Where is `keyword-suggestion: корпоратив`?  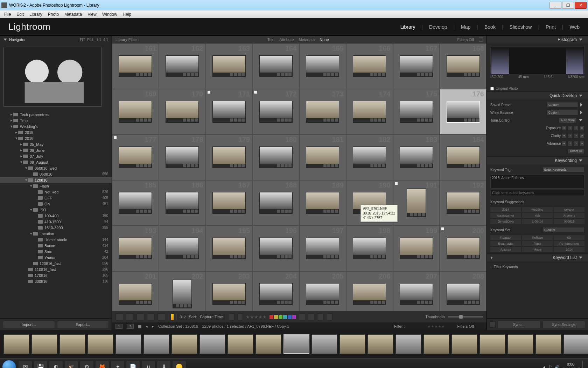
keyword-suggestion: корпоратив is located at coordinates (506, 216).